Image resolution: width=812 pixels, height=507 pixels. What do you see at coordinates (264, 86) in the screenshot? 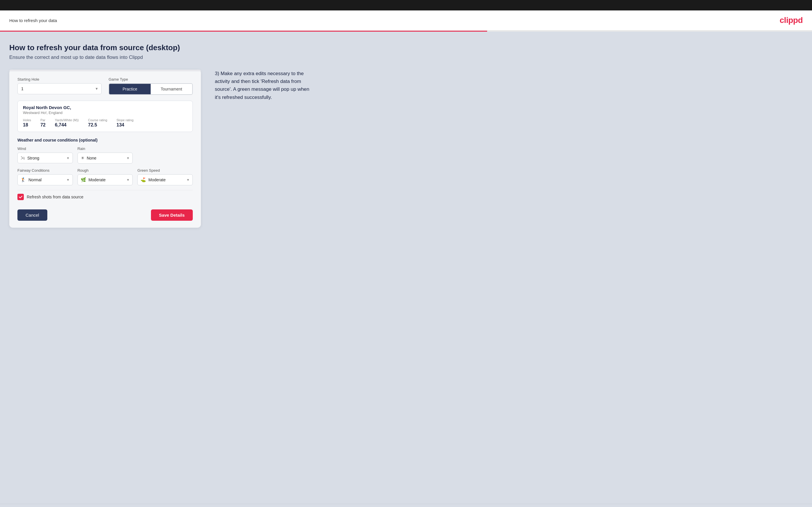
I see `sidebar-description: 3) Make any extra edits necessary to the…` at bounding box center [264, 86].